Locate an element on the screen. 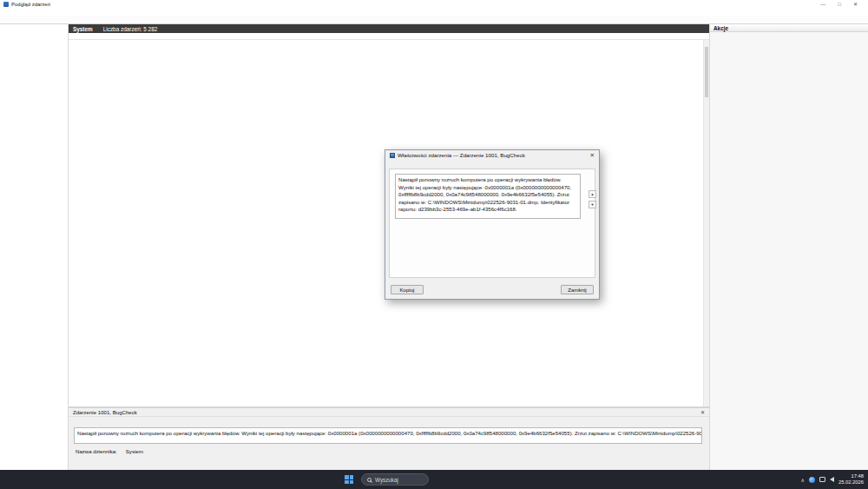 The image size is (868, 489). toolbar is located at coordinates (434, 20).